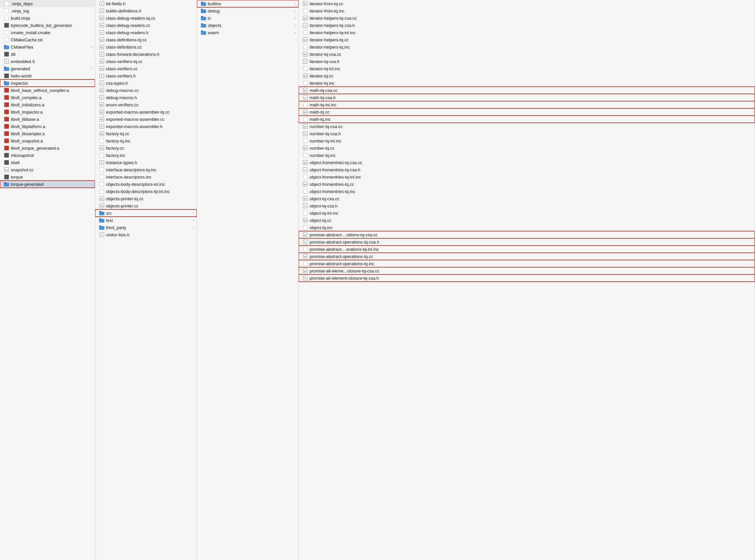 This screenshot has width=755, height=560. Describe the element at coordinates (146, 220) in the screenshot. I see `list-item: test›` at that location.